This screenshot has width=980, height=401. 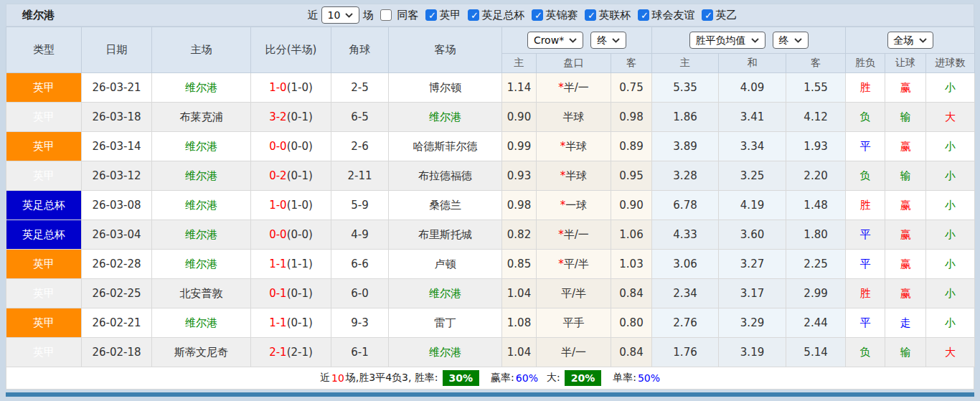 What do you see at coordinates (491, 118) in the screenshot?
I see `table-row: 英甲 26-03-18 布莱克浦 3-2(0-1) 6-5 维尔港 0.90 半…` at bounding box center [491, 118].